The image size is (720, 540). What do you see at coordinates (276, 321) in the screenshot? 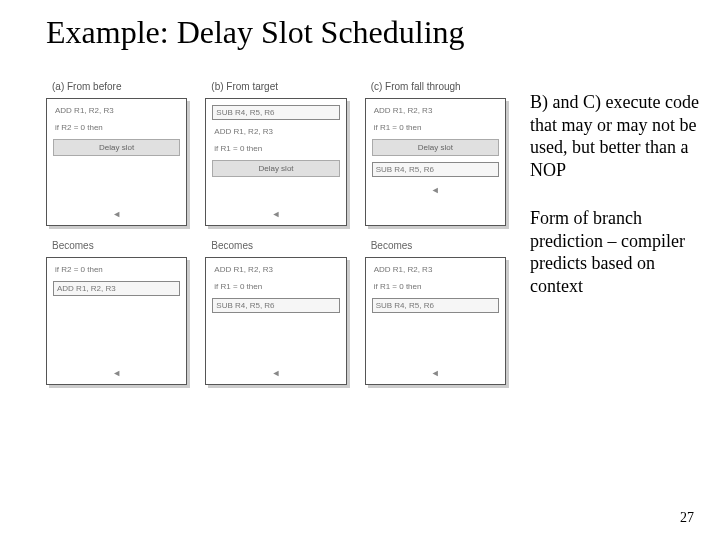
I see `col-b-bottom-box: ADD R1, R2, R3 if R1 = 0 then SUB R4, R5…` at bounding box center [276, 321].